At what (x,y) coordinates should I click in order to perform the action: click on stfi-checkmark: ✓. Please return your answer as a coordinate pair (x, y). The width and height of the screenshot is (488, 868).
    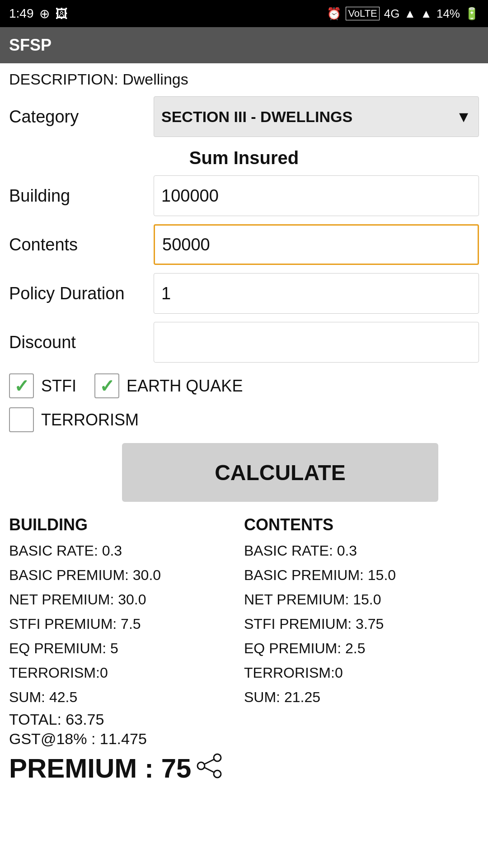
    Looking at the image, I should click on (22, 386).